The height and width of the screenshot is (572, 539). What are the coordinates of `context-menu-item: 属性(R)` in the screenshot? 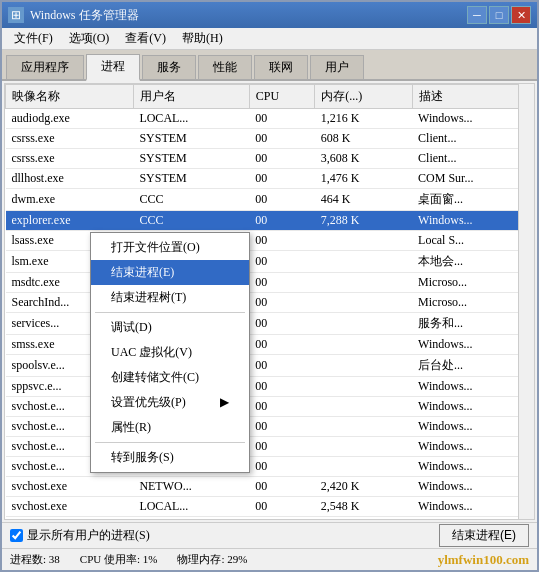 It's located at (170, 428).